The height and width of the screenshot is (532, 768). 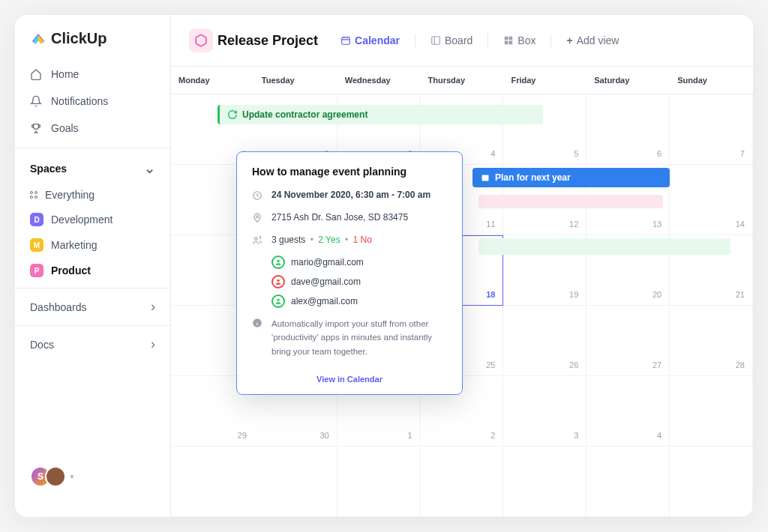 I want to click on grid-icon, so click(x=34, y=195).